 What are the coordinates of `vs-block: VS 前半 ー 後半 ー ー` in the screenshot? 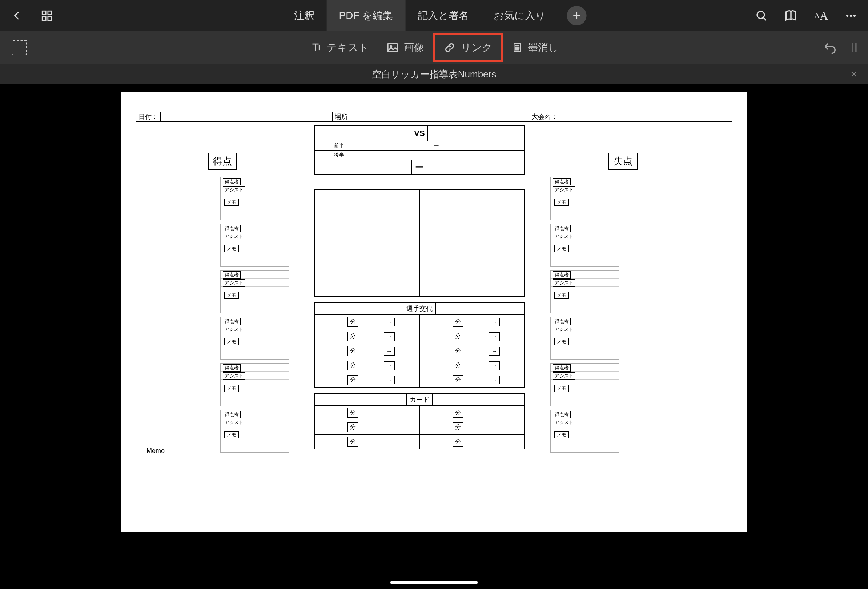 It's located at (419, 150).